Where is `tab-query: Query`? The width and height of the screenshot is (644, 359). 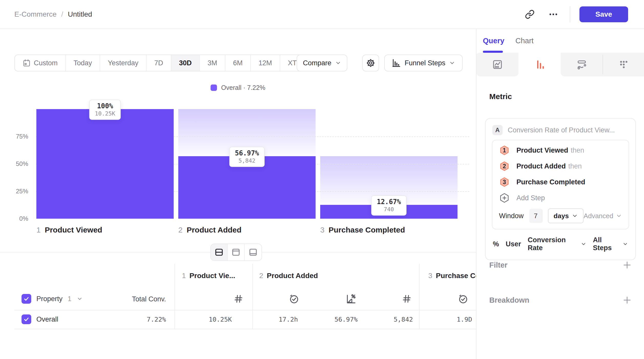 tab-query: Query is located at coordinates (494, 41).